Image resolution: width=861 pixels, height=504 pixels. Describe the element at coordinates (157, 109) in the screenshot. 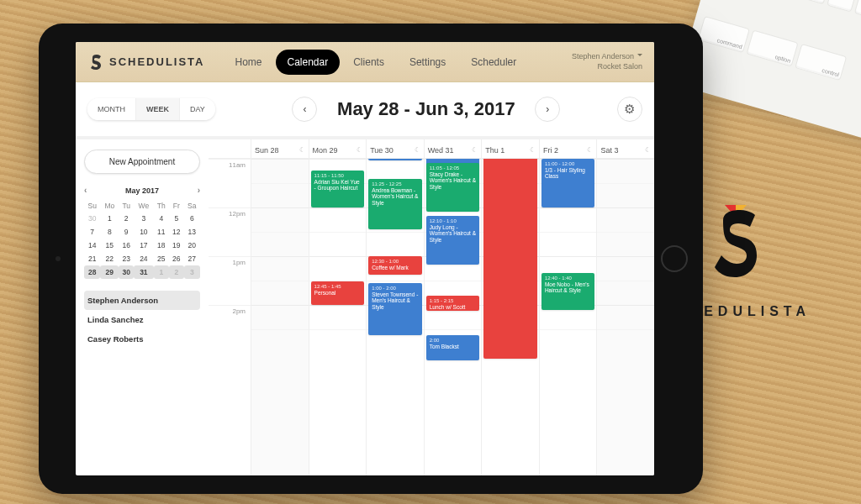

I see `mode-week-button: WEEK` at that location.